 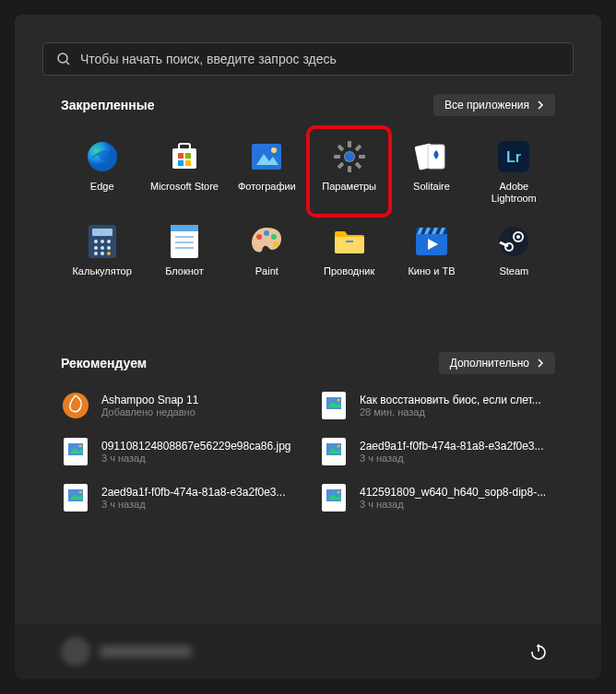 What do you see at coordinates (76, 406) in the screenshot?
I see `ashampoo-icon` at bounding box center [76, 406].